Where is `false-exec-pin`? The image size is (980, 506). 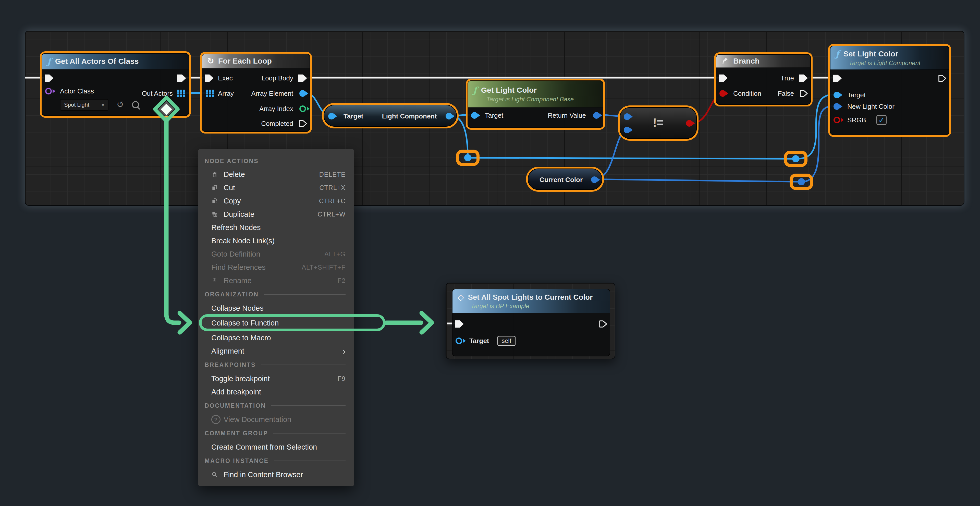 false-exec-pin is located at coordinates (804, 94).